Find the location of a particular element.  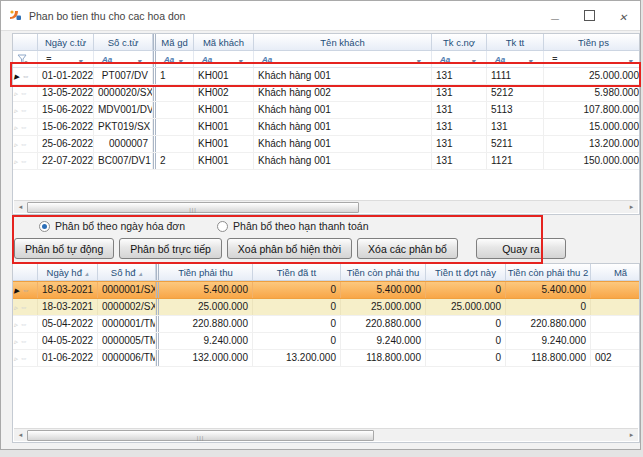

header-ngay-ctu: Ngày c.từ is located at coordinates (66, 42).